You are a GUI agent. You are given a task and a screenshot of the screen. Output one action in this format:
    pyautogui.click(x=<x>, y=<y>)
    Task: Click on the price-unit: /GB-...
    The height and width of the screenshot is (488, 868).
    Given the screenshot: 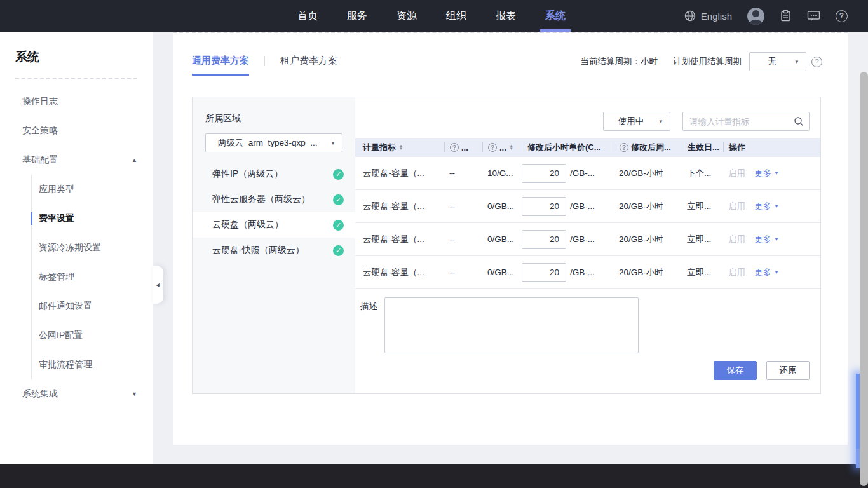 What is the action you would take?
    pyautogui.click(x=582, y=173)
    